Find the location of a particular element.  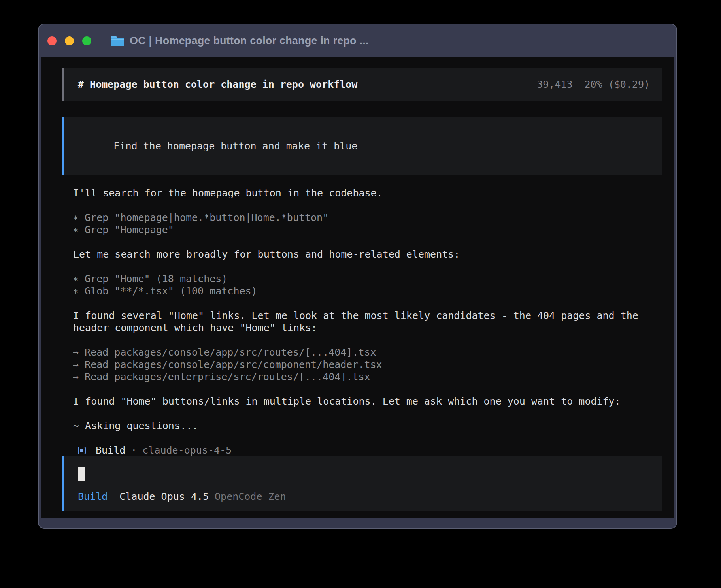

build-agent-icon is located at coordinates (82, 450).